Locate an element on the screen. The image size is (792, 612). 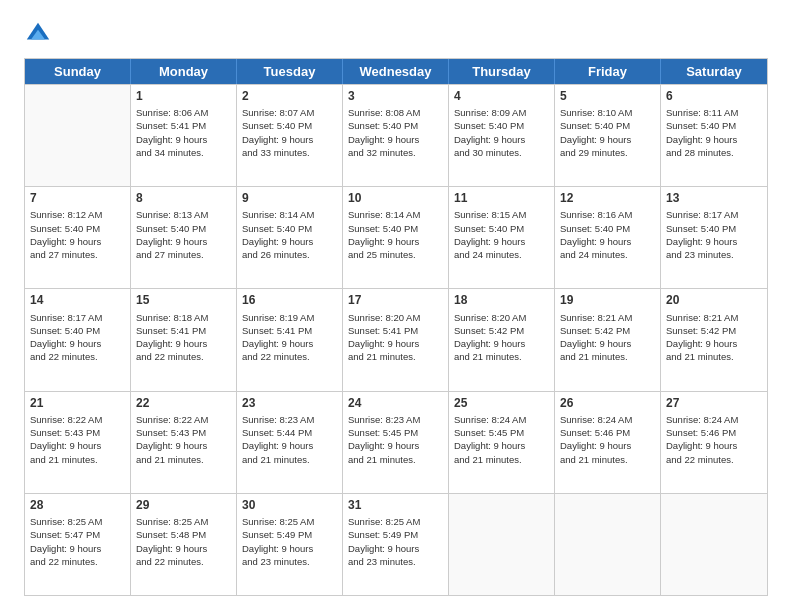
cell-info: Sunrise: 8:08 AM is located at coordinates (396, 112).